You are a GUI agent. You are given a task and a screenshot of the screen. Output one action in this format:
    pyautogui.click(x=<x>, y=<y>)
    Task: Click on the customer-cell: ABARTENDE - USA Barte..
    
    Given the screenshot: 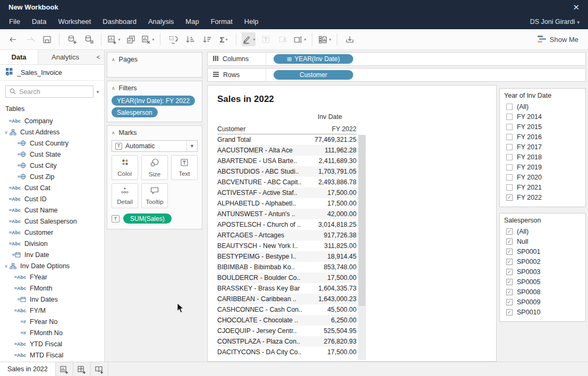 What is the action you would take?
    pyautogui.click(x=260, y=161)
    